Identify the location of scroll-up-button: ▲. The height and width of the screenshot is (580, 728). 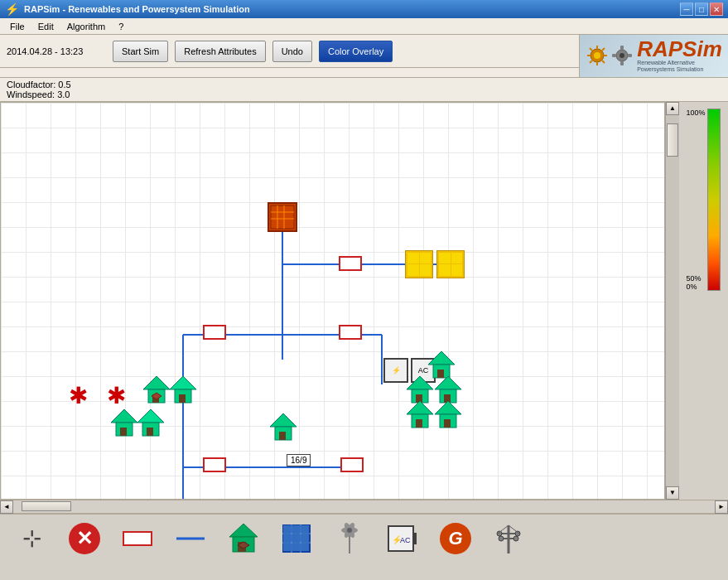
(673, 109).